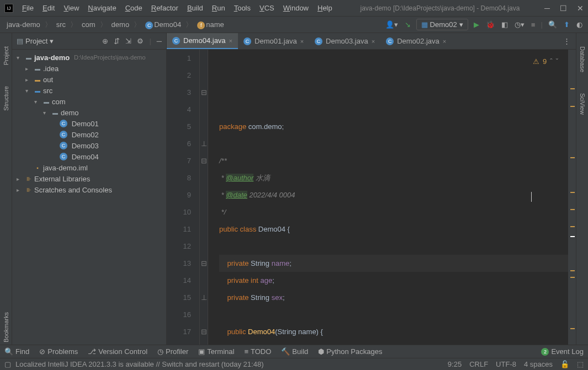  What do you see at coordinates (89, 101) in the screenshot?
I see `tree-node: ▾▬com` at bounding box center [89, 101].